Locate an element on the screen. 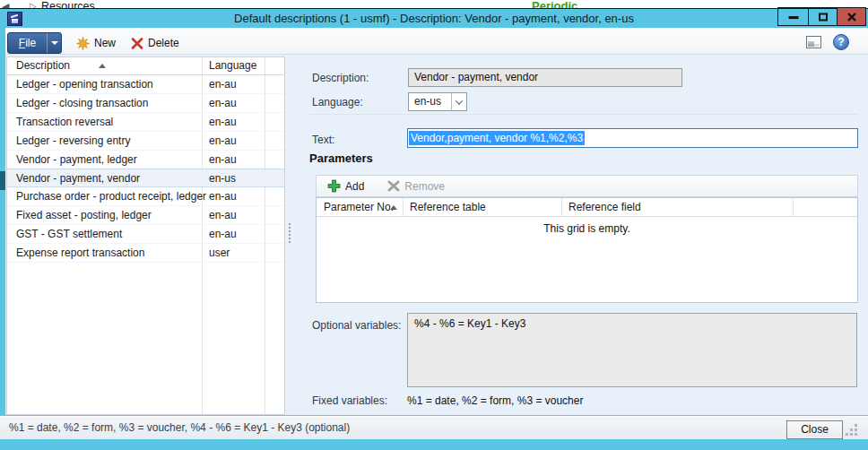  list-item: Ledger - opening transactionen-au is located at coordinates (145, 84).